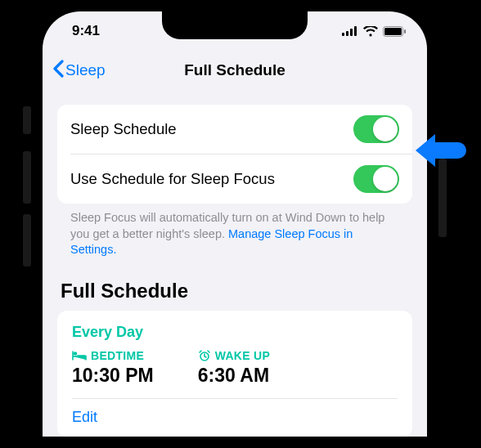  Describe the element at coordinates (241, 178) in the screenshot. I see `use-focus-row: Use Schedule for Sleep Focus` at that location.